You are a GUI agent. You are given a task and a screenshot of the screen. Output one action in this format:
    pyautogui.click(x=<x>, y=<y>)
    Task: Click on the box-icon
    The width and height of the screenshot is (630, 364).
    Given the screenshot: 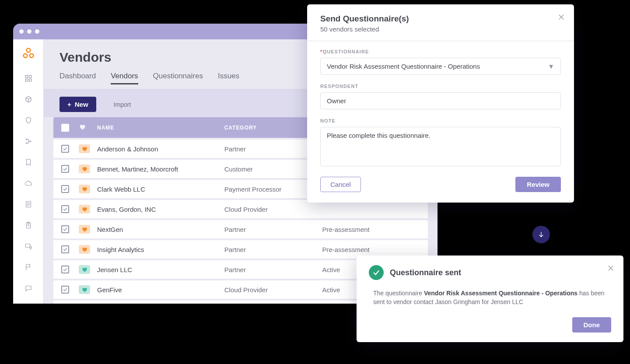 What is the action you would take?
    pyautogui.click(x=28, y=99)
    